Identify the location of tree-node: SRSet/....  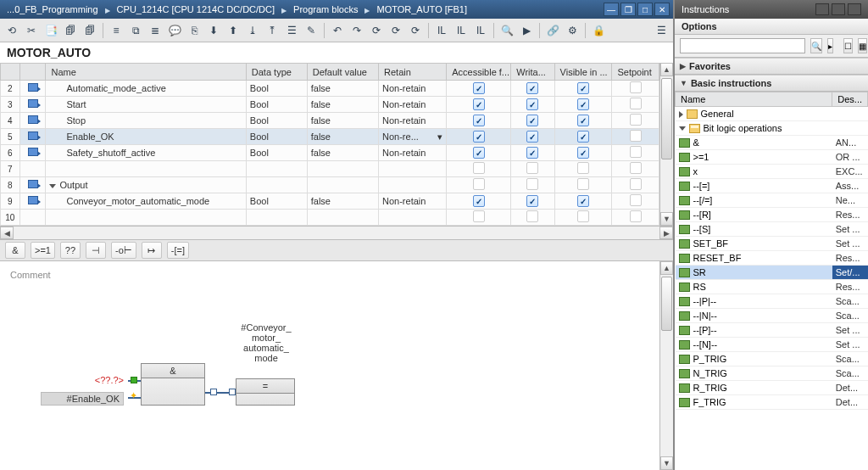
(771, 273).